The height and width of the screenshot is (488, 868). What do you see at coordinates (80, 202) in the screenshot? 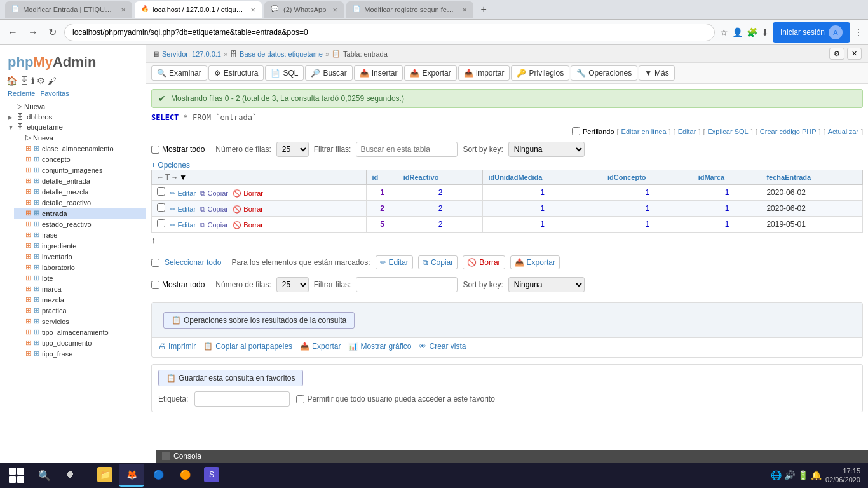
I see `tree-item-detalle-reactivo: ⊞ ⊞ detalle_reactivo` at bounding box center [80, 202].